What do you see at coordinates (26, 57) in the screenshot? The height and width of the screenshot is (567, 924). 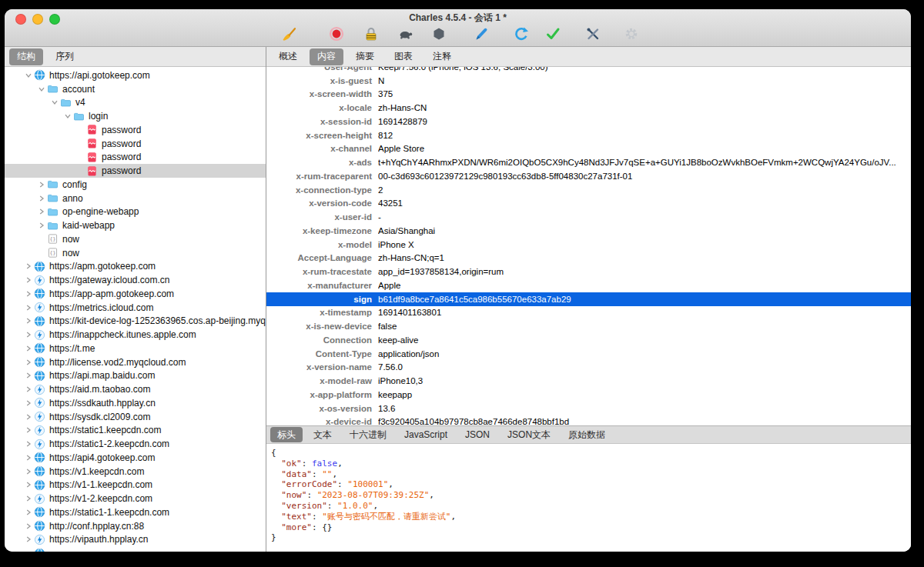 I see `sidebar-tab-structure: 结构` at bounding box center [26, 57].